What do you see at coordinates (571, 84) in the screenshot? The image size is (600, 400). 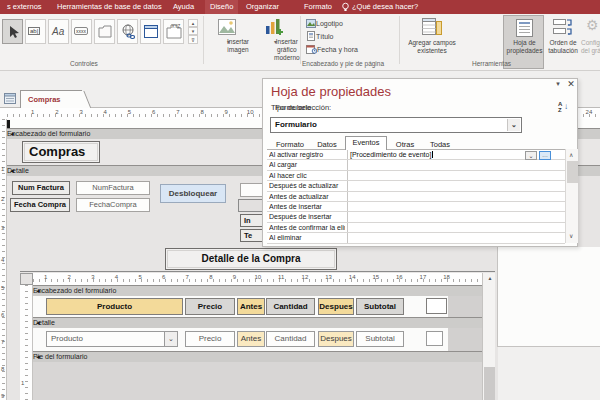 I see `panel-close-button: ✕` at bounding box center [571, 84].